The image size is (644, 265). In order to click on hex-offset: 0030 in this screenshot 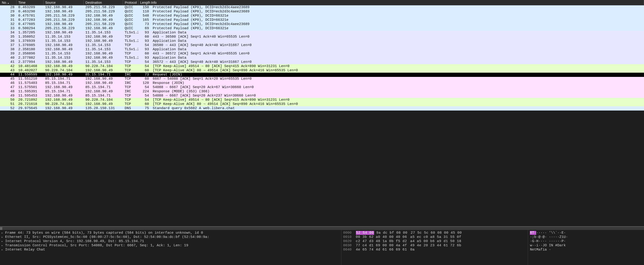, I will do `click(348, 246)`.